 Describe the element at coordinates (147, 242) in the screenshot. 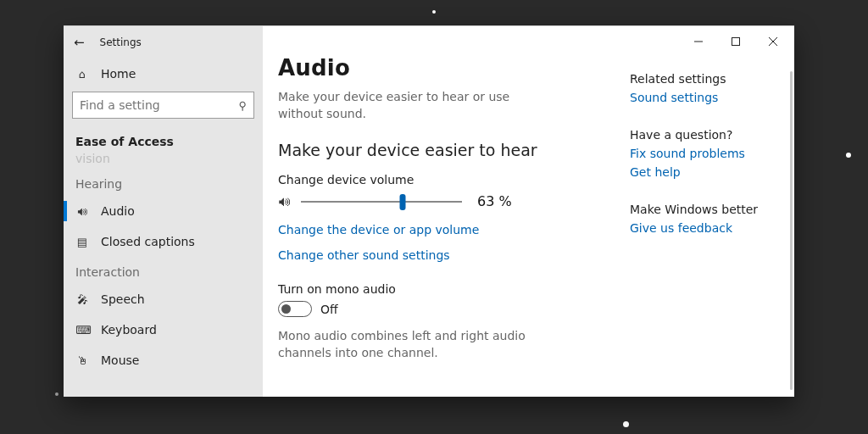

I see `sidebar-item-label: Closed captions` at that location.